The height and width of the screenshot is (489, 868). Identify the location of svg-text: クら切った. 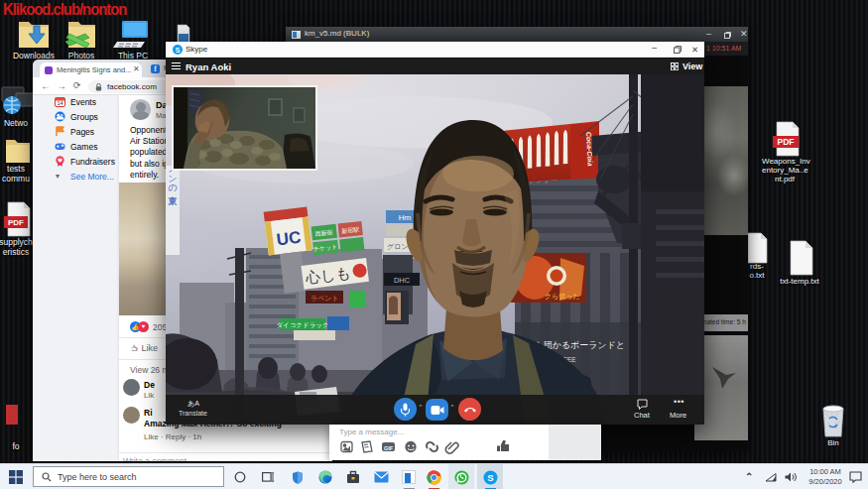
(562, 297).